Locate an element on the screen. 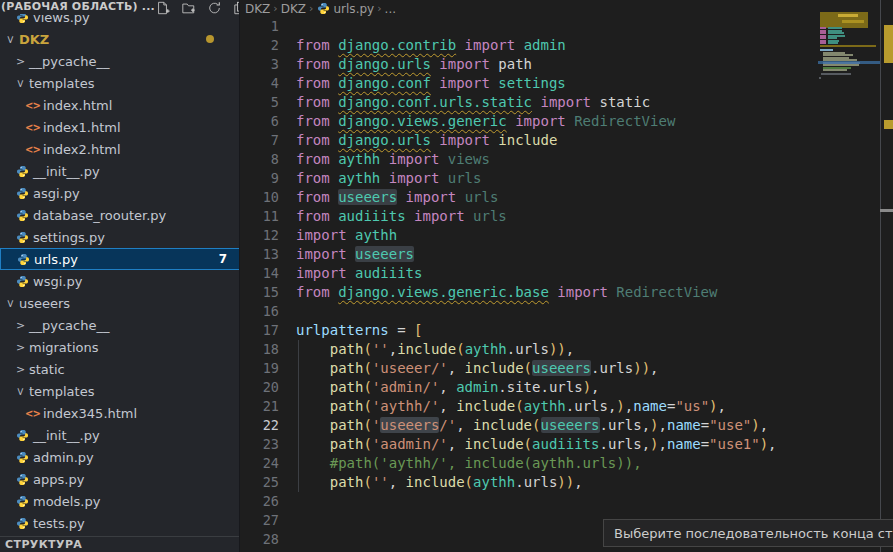 The height and width of the screenshot is (552, 893). line-number: 13 is located at coordinates (260, 254).